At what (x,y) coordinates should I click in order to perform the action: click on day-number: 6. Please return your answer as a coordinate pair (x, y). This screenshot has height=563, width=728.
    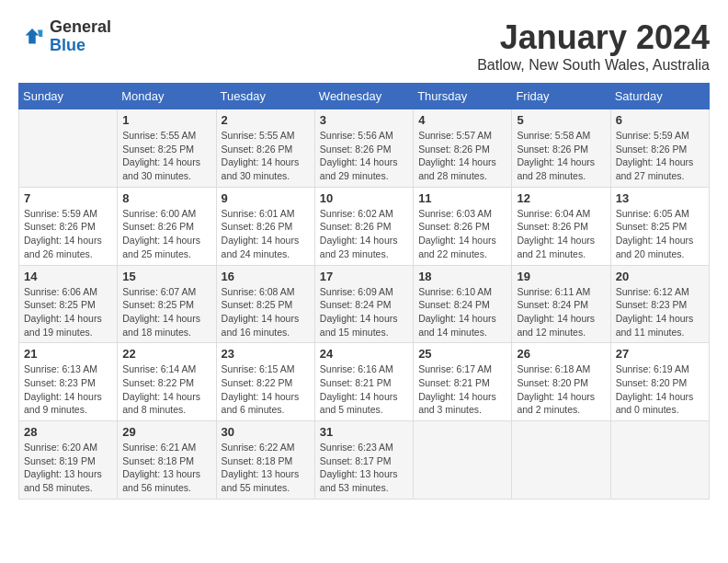
    Looking at the image, I should click on (660, 120).